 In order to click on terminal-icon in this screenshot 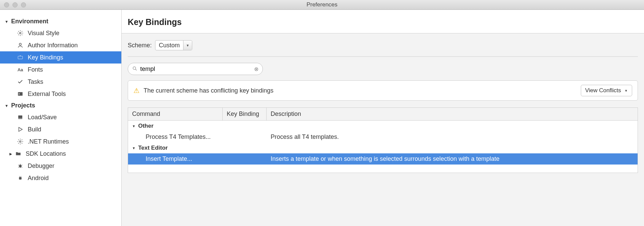, I will do `click(20, 94)`.